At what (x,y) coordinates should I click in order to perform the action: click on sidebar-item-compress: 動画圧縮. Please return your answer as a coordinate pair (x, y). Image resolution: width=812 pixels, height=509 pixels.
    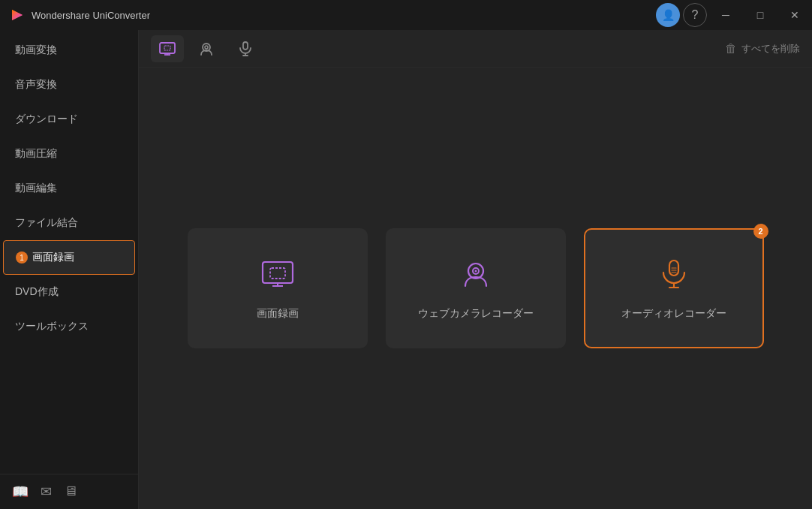
    Looking at the image, I should click on (69, 154).